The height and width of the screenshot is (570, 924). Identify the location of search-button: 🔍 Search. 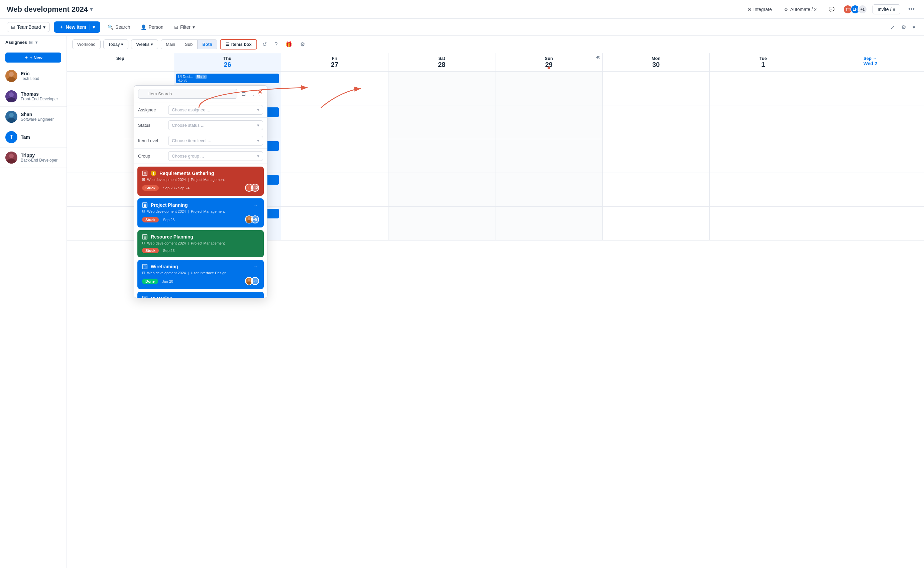
(119, 27).